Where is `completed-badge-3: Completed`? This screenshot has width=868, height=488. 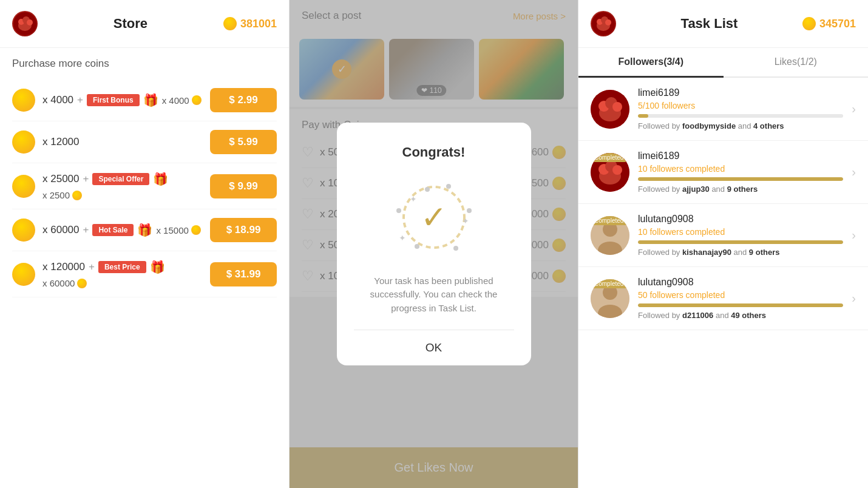 completed-badge-3: Completed is located at coordinates (609, 221).